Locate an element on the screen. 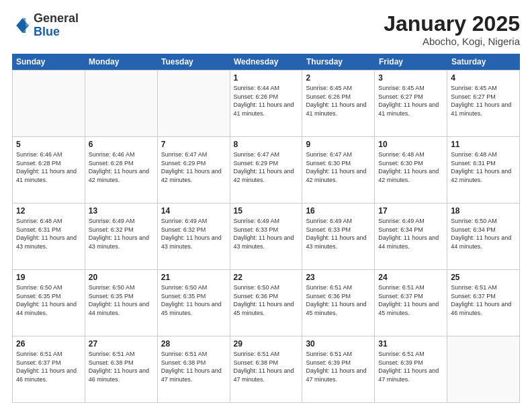  calendar-day-9: 9Sunrise: 6:47 AM Sunset: 6:30 PM Daylig… is located at coordinates (339, 170).